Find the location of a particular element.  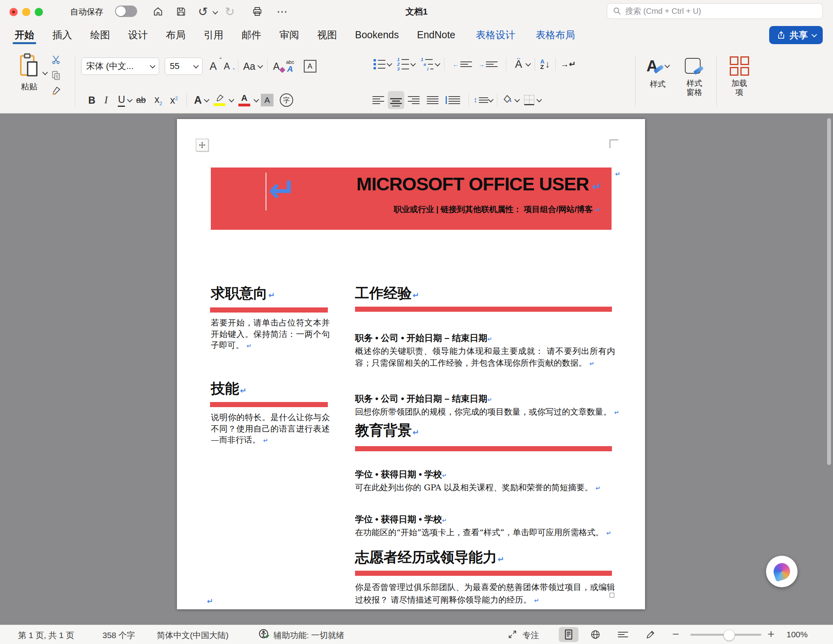

tab-draw: 绘图 is located at coordinates (100, 35).